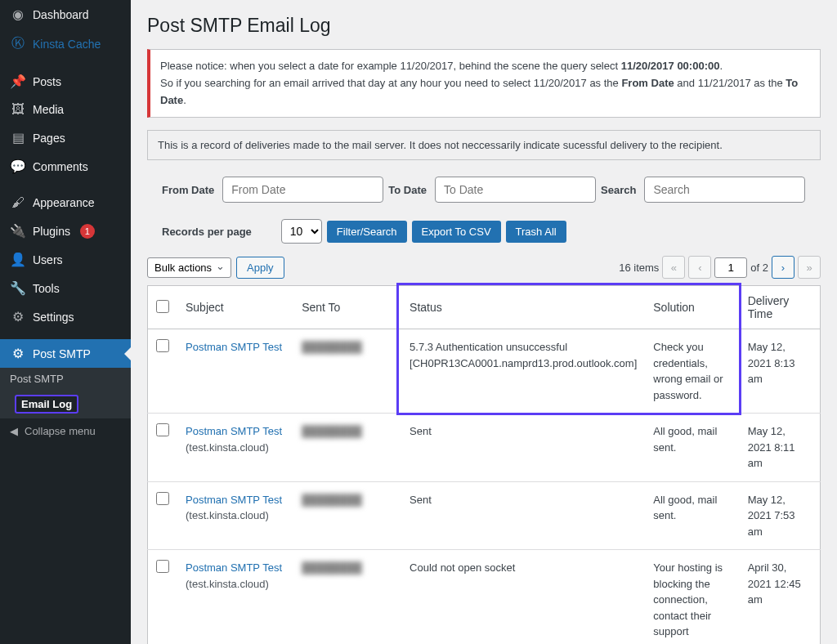 The width and height of the screenshot is (837, 644). I want to click on sidebar-item-posts: 📌Posts, so click(65, 82).